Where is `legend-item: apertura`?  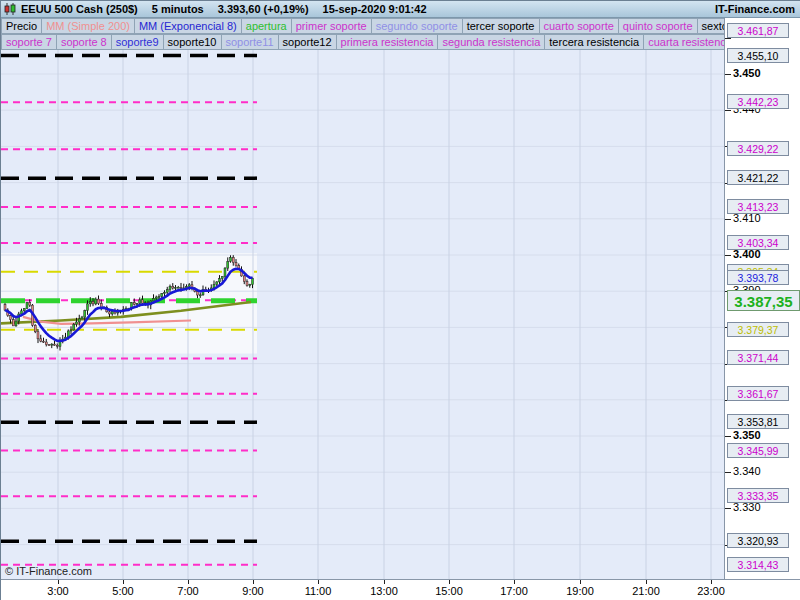
legend-item: apertura is located at coordinates (267, 26).